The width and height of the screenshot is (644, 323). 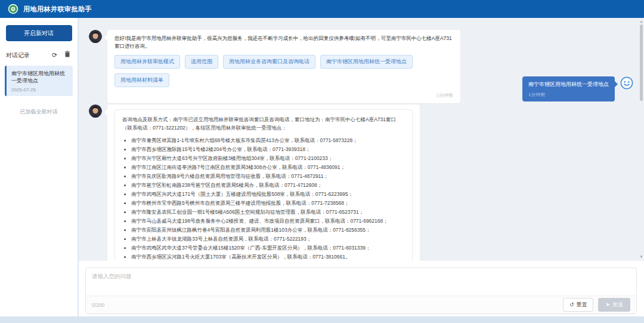 I want to click on sidebar: 开启新对话 对话记录 ⟳ 南宁市辖区用地用林统一受理地点 2025-07-25 …, so click(x=39, y=167).